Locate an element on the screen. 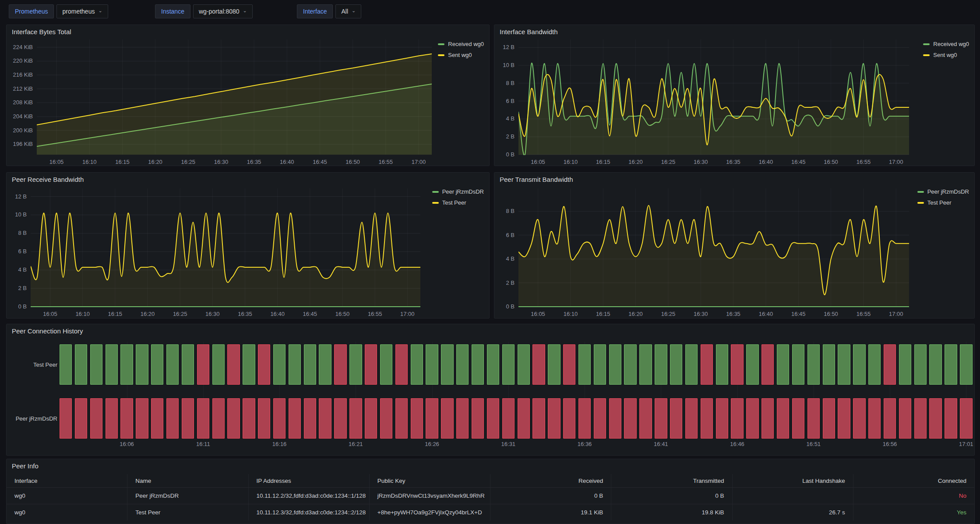 This screenshot has width=980, height=524. legend-label: Received wg0 is located at coordinates (951, 44).